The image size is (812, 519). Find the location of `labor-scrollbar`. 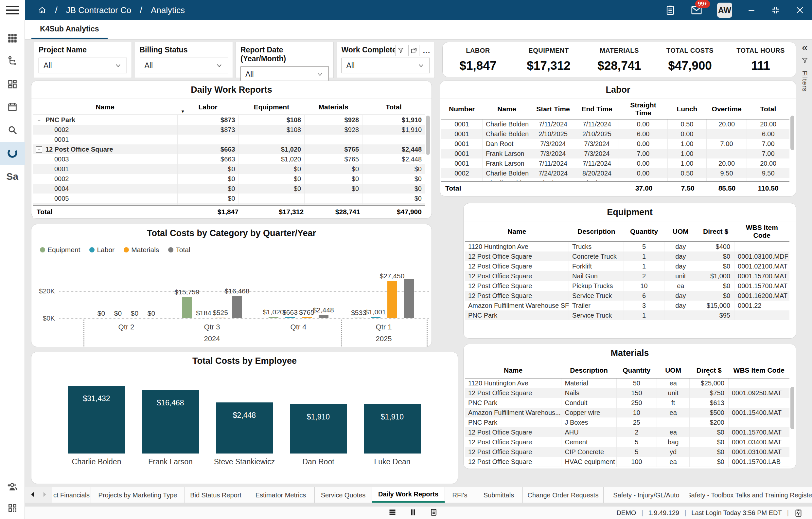

labor-scrollbar is located at coordinates (792, 133).